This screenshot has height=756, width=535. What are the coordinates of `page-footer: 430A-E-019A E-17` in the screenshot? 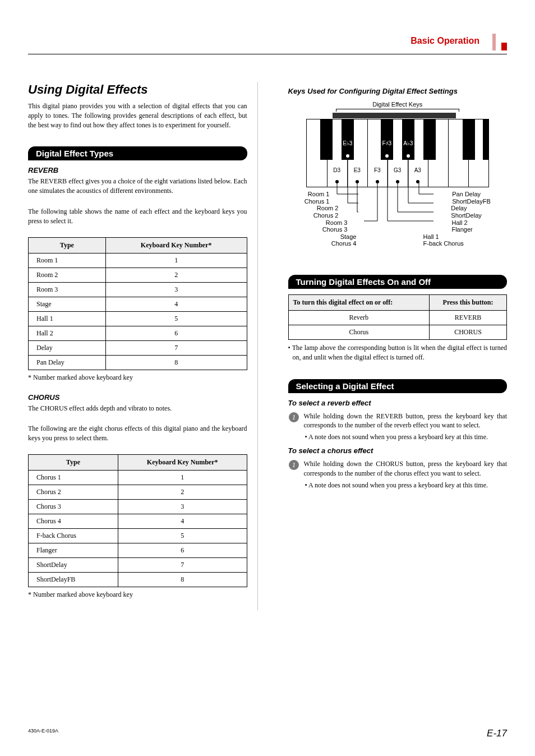 It's located at (268, 734).